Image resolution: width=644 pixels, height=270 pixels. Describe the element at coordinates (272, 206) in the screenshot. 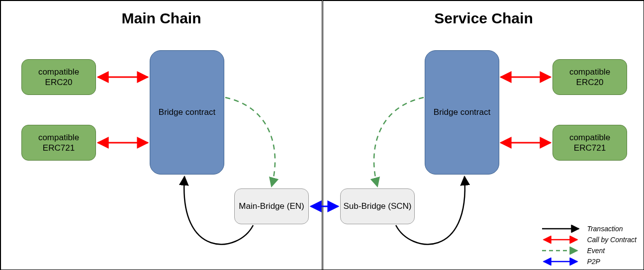

I see `main-bridge-label: Main-Bridge (EN)` at that location.